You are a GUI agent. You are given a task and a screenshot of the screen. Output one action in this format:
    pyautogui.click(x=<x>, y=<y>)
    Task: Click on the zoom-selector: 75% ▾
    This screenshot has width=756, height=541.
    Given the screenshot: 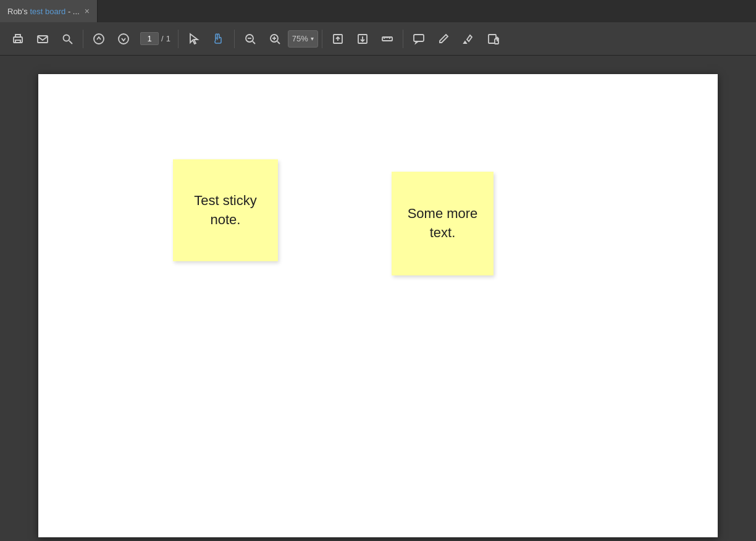 What is the action you would take?
    pyautogui.click(x=303, y=39)
    